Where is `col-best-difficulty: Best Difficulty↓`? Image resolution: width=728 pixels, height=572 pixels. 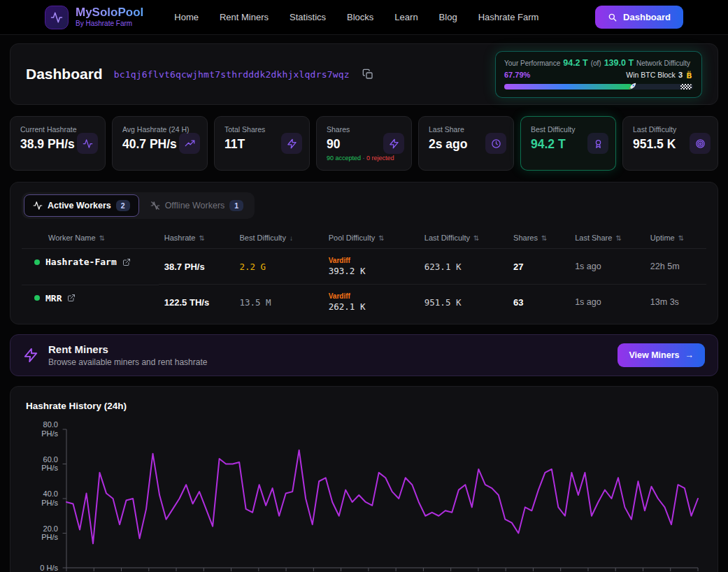
col-best-difficulty: Best Difficulty↓ is located at coordinates (278, 238).